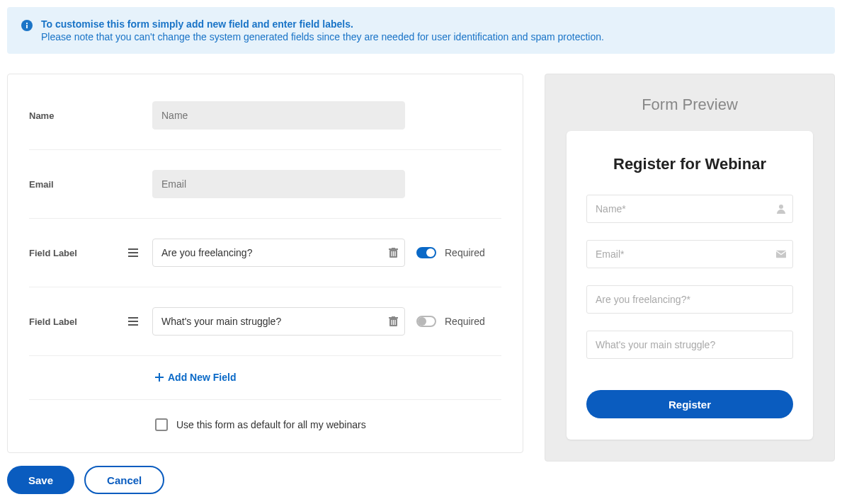 Image resolution: width=842 pixels, height=504 pixels. I want to click on preview-name-field, so click(690, 209).